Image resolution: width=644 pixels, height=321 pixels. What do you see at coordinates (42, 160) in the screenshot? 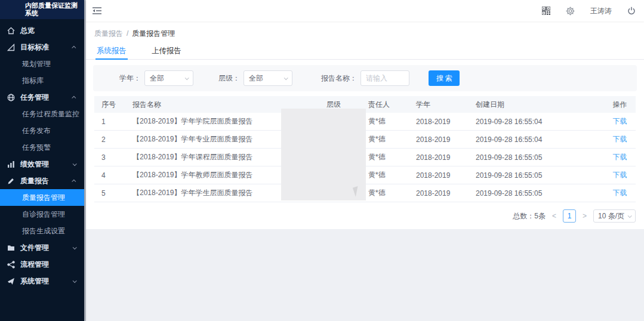
I see `sidebar: 内部质量保证监测系统 总览 目标标准 规划管理 指标库 任务管理 任务过程质量监…` at bounding box center [42, 160].